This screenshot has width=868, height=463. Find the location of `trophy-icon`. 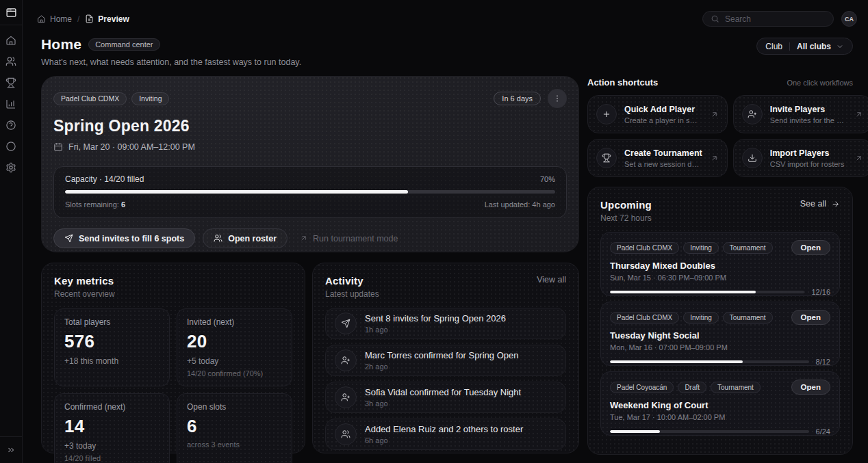

trophy-icon is located at coordinates (607, 158).